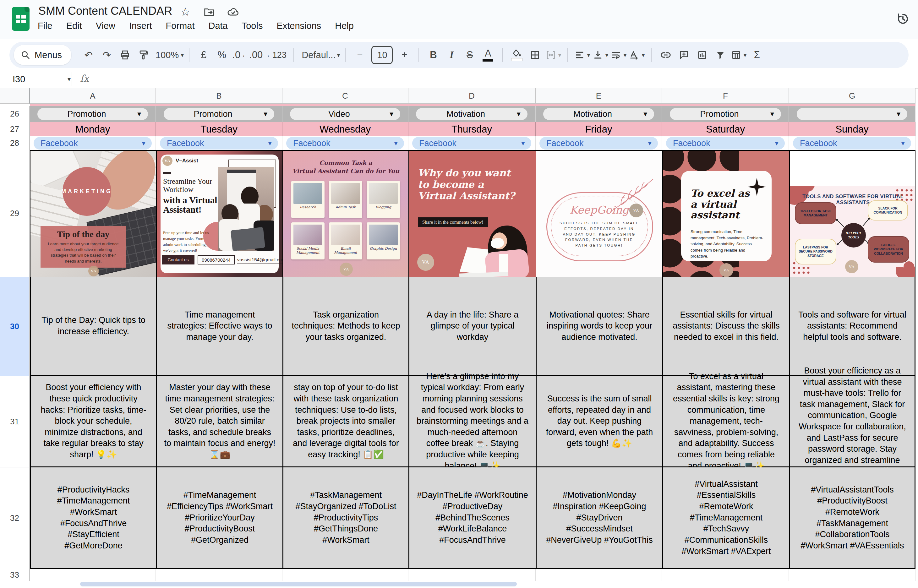  What do you see at coordinates (219, 96) in the screenshot?
I see `column-header-b: B` at bounding box center [219, 96].